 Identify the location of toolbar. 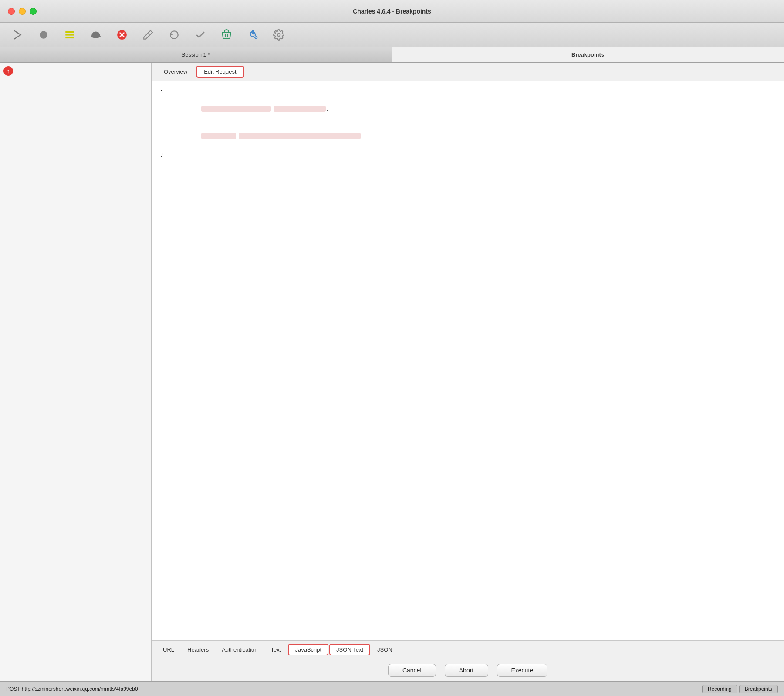
(392, 35).